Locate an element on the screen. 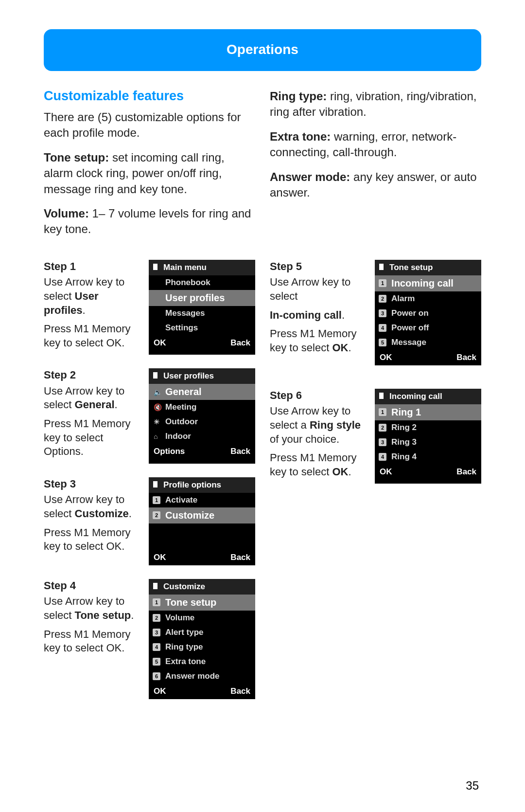 The image size is (525, 812). sun-icon: ☀ is located at coordinates (157, 422).